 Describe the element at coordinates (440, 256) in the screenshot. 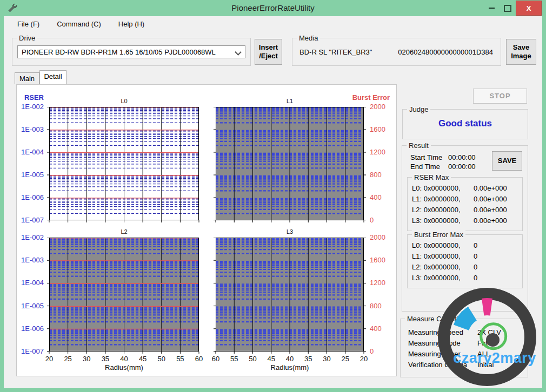

I see `burst-error-max-label: L1: 0x0000000,` at that location.